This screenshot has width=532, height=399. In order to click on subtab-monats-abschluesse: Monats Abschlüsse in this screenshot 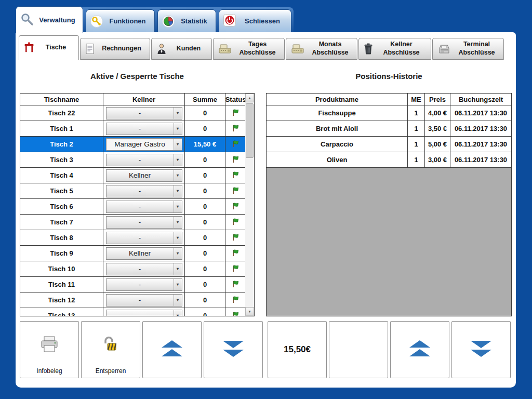, I will do `click(322, 49)`.